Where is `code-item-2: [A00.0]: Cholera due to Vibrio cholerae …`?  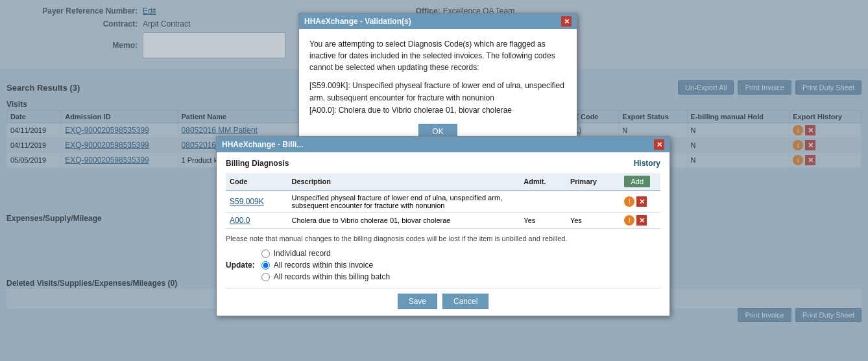 code-item-2: [A00.0]: Cholera due to Vibrio cholerae … is located at coordinates (438, 110).